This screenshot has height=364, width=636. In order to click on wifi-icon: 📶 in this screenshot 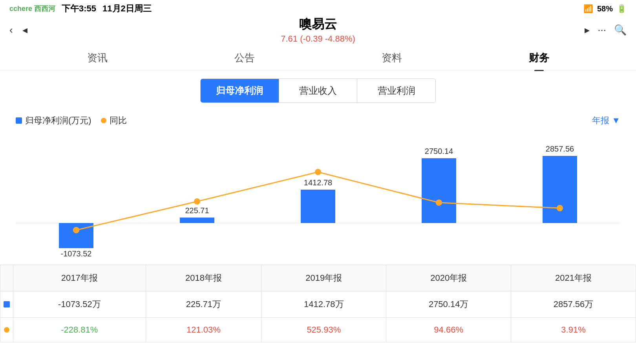, I will do `click(588, 9)`.